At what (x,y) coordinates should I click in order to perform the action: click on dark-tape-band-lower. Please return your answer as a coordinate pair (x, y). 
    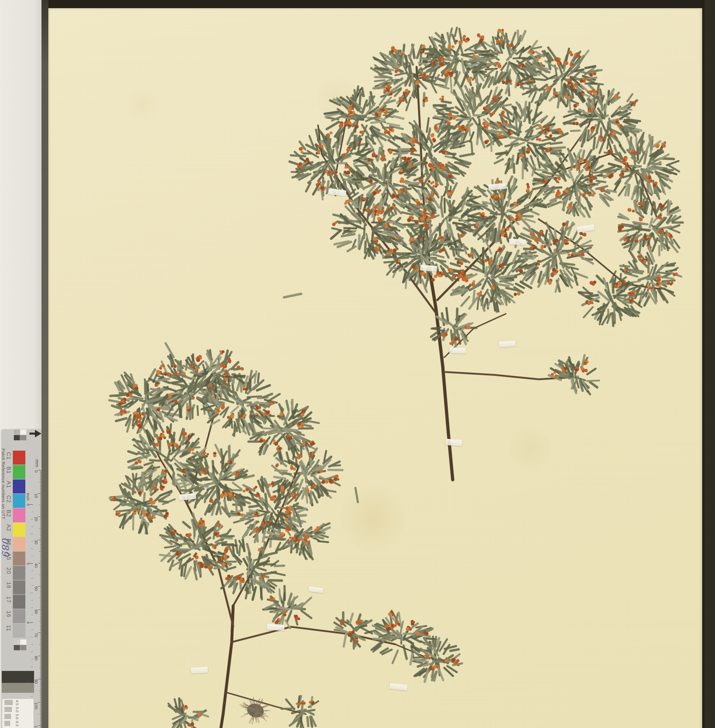
    Looking at the image, I should click on (18, 688).